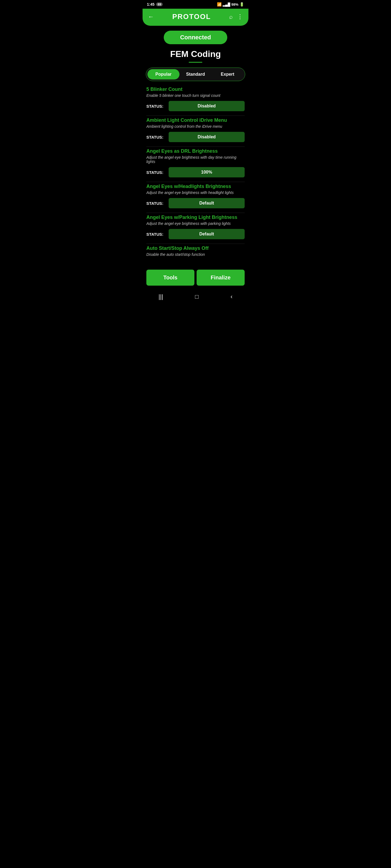 The width and height of the screenshot is (391, 868). I want to click on nav-bar: ||| □ ‹, so click(196, 298).